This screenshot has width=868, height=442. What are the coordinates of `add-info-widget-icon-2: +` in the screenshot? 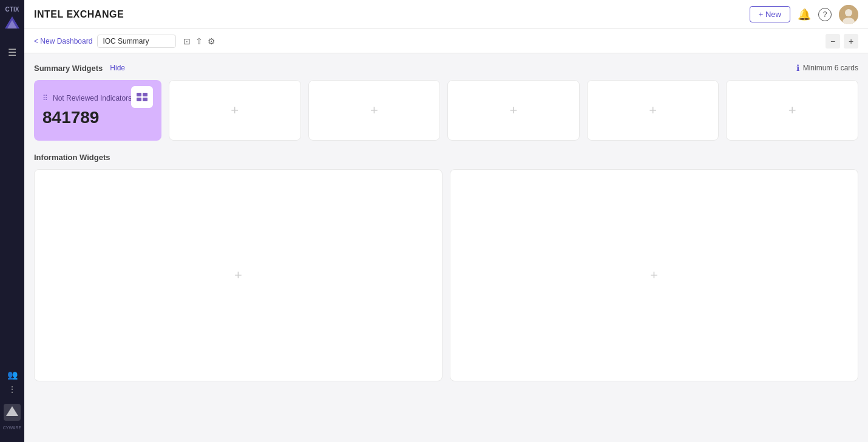 It's located at (654, 275).